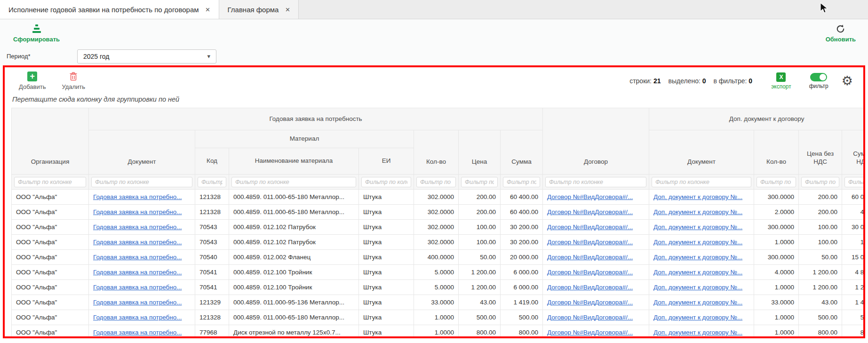  Describe the element at coordinates (521, 182) in the screenshot. I see `filter-input-sum` at that location.